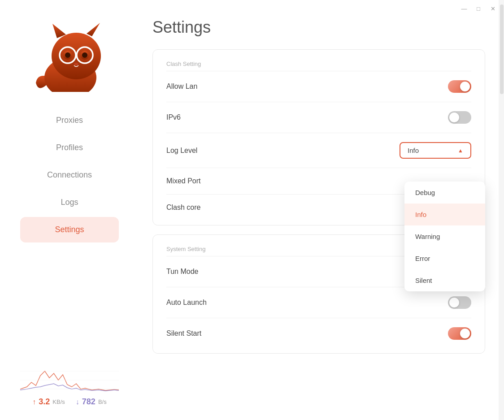 This screenshot has width=504, height=420. I want to click on speed-chart, so click(70, 378).